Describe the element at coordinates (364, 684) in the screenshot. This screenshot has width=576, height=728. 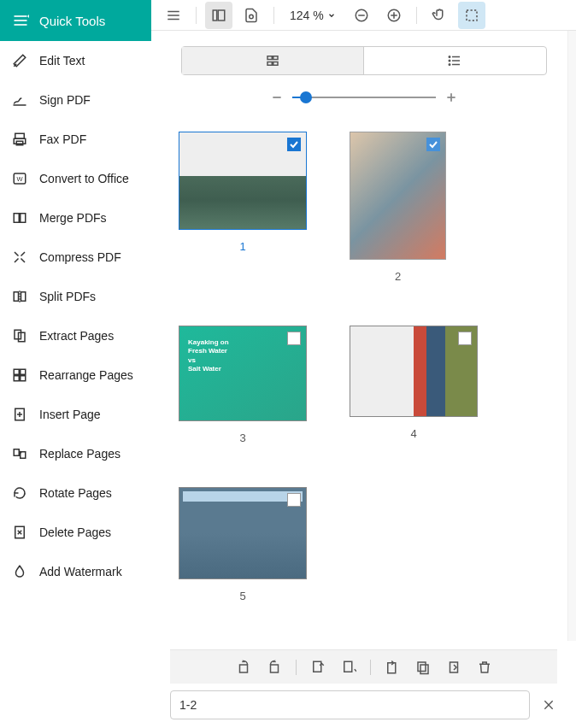
I see `bottom-bar` at that location.